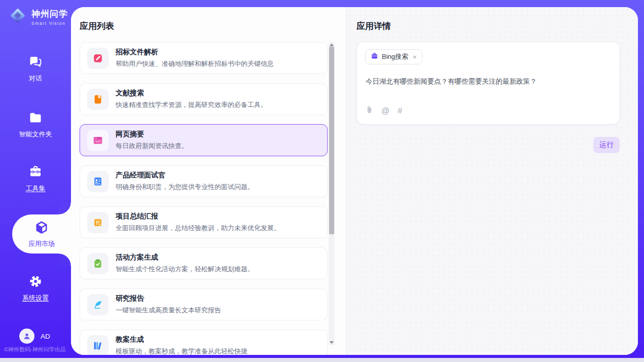 Image resolution: width=644 pixels, height=362 pixels. What do you see at coordinates (35, 298) in the screenshot?
I see `sidebar-item-label: 系统设置` at bounding box center [35, 298].